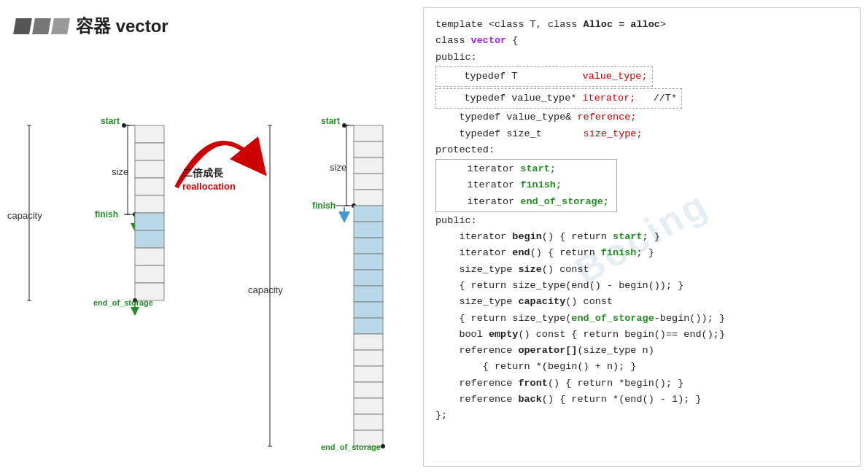 The height and width of the screenshot is (474, 868). Describe the element at coordinates (527, 202) in the screenshot. I see `code-line-11: iterator end_of_storage;` at that location.